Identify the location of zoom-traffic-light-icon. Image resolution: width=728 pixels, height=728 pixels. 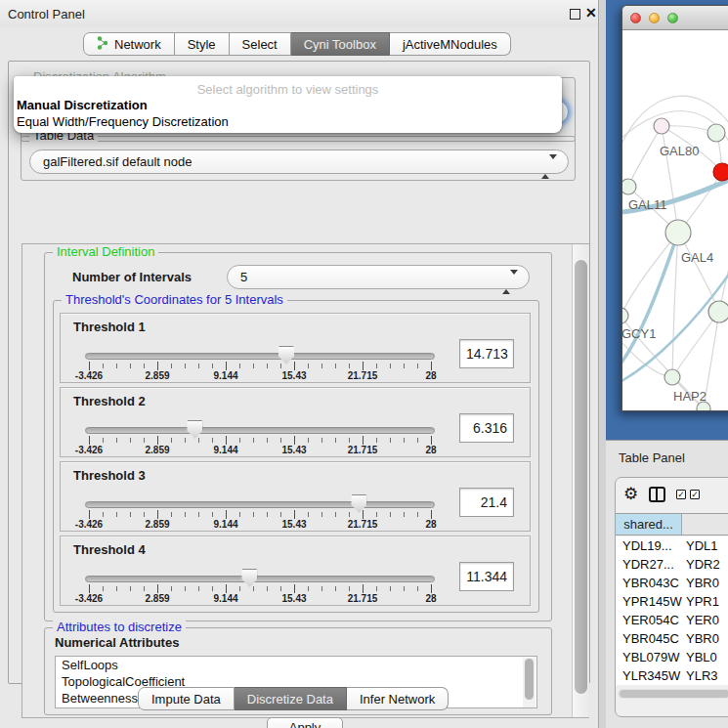
(672, 18).